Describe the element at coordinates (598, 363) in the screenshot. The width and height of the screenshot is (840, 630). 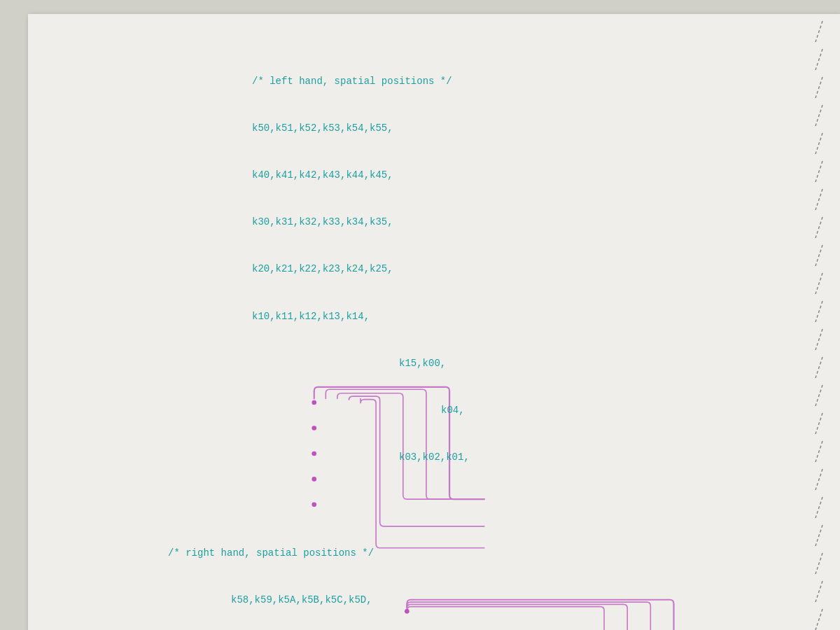
I see `left-hand-cont-1: k15,k00,` at that location.